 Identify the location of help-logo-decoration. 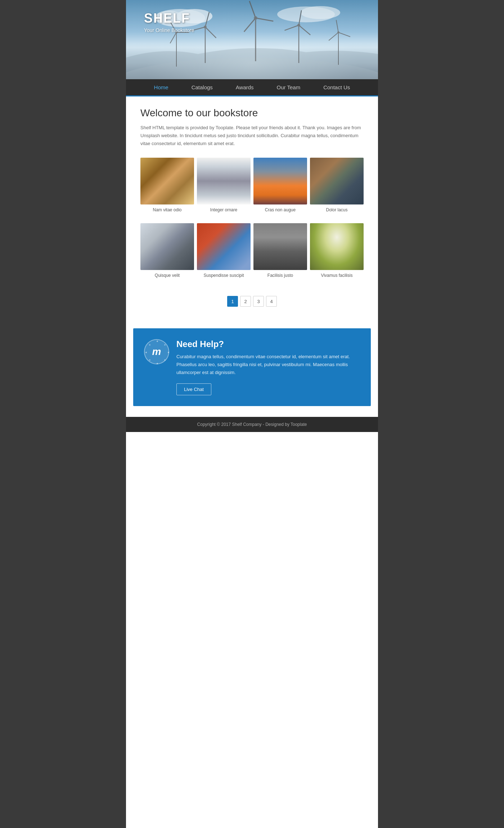
(157, 352).